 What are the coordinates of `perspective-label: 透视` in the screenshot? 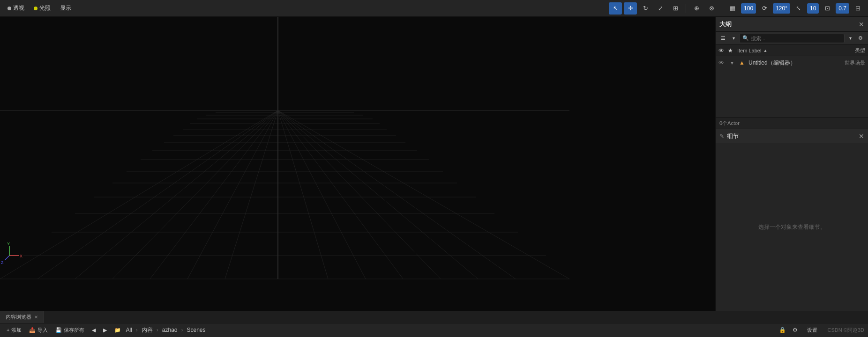 It's located at (19, 8).